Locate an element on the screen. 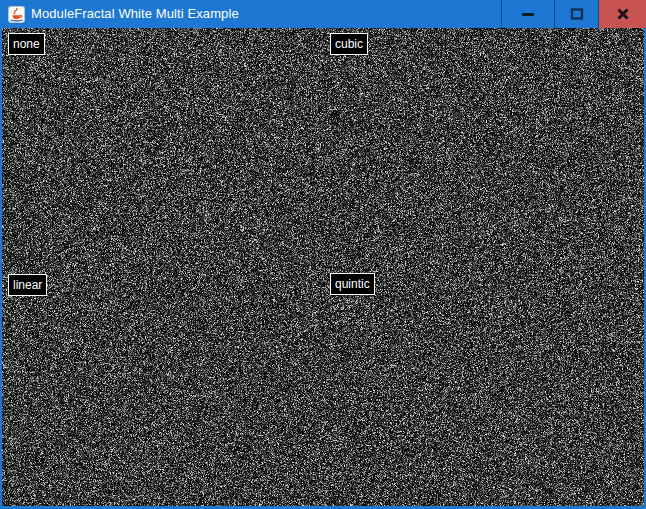 Image resolution: width=646 pixels, height=509 pixels. maximize-button is located at coordinates (576, 14).